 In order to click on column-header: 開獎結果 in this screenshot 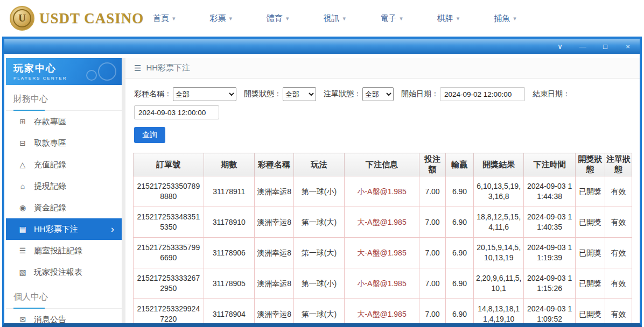, I will do `click(499, 165)`.